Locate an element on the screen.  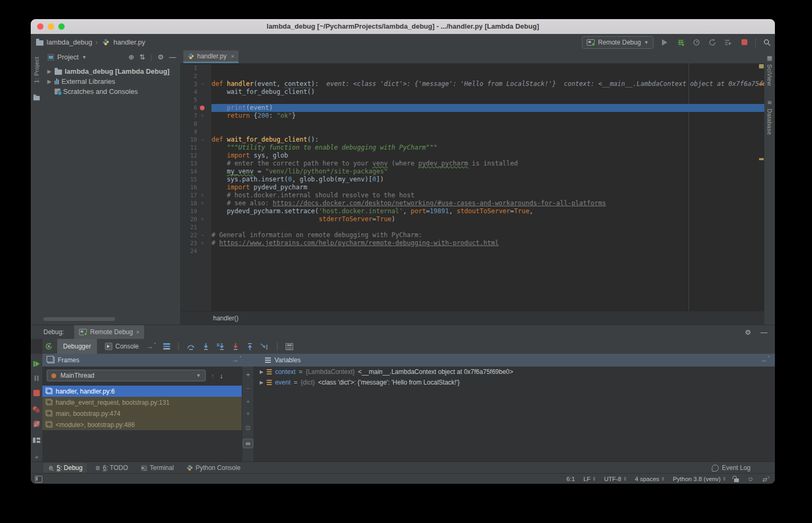
tool-button-terminal: >_ Terminal is located at coordinates (157, 468).